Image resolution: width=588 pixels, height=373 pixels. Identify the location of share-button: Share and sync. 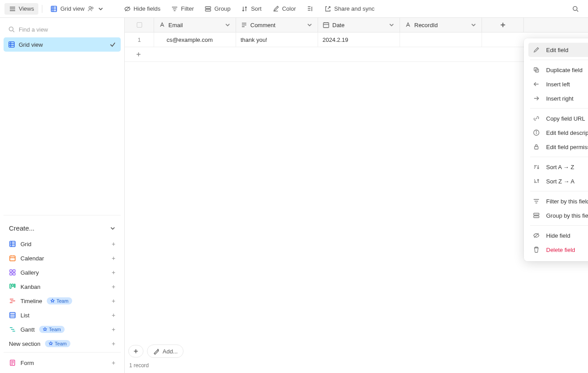
(349, 9).